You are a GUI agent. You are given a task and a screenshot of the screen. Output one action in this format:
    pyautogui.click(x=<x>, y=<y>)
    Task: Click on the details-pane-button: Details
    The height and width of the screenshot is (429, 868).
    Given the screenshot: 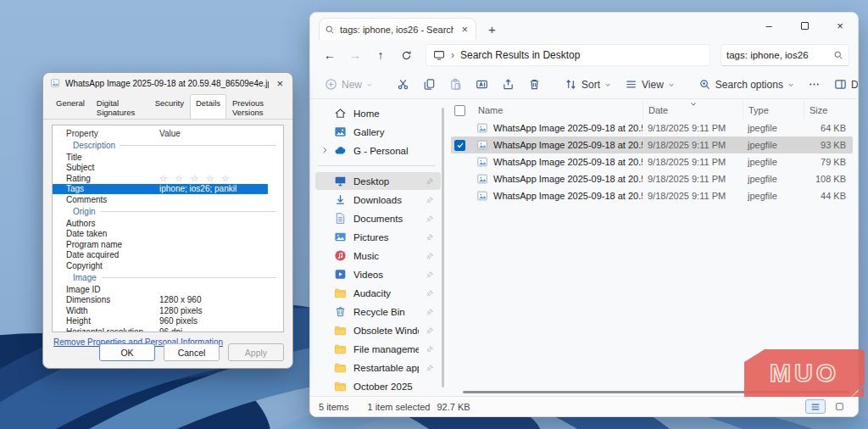 What is the action you would take?
    pyautogui.click(x=843, y=85)
    